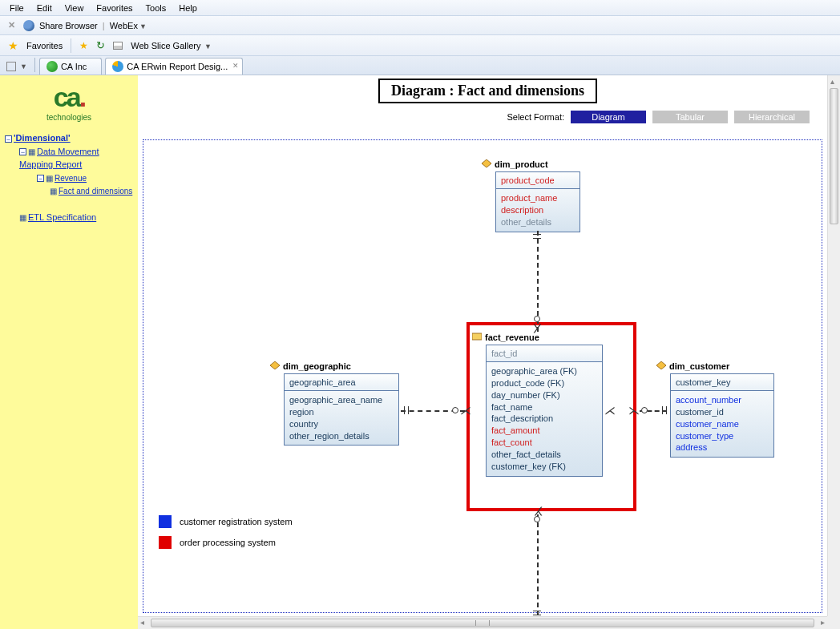 The height and width of the screenshot is (629, 840). Describe the element at coordinates (317, 367) in the screenshot. I see `entity-name: dim_geographic` at that location.